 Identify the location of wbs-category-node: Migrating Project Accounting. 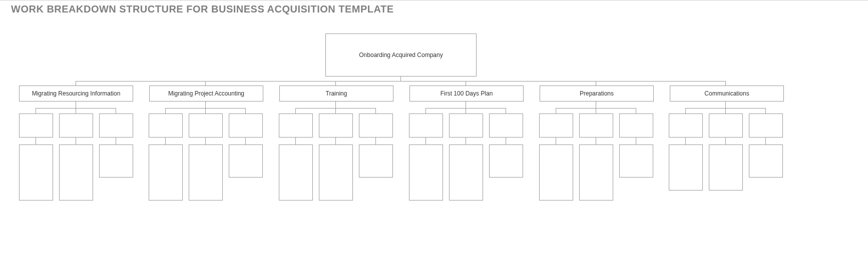
(206, 94).